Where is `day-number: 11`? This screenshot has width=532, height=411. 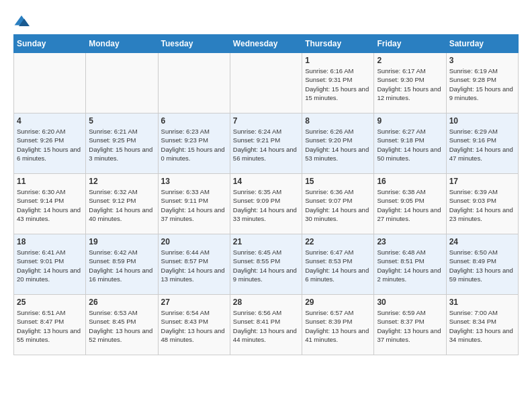 day-number: 11 is located at coordinates (50, 181).